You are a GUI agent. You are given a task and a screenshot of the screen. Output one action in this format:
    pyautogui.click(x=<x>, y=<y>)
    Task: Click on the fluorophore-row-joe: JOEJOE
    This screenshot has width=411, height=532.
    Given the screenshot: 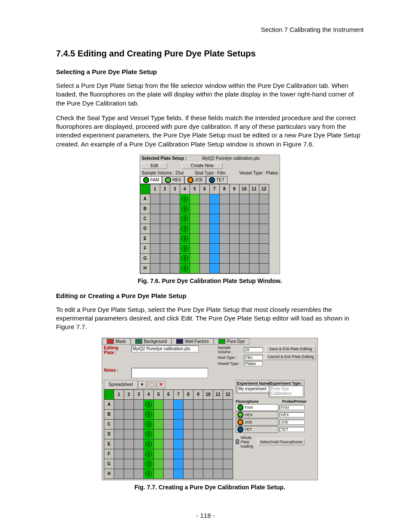 What is the action you would take?
    pyautogui.click(x=270, y=422)
    